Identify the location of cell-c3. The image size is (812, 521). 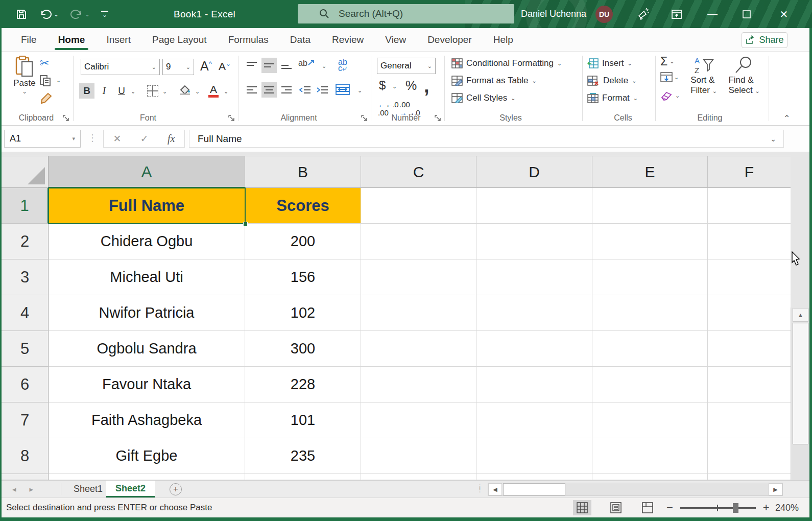
(419, 277).